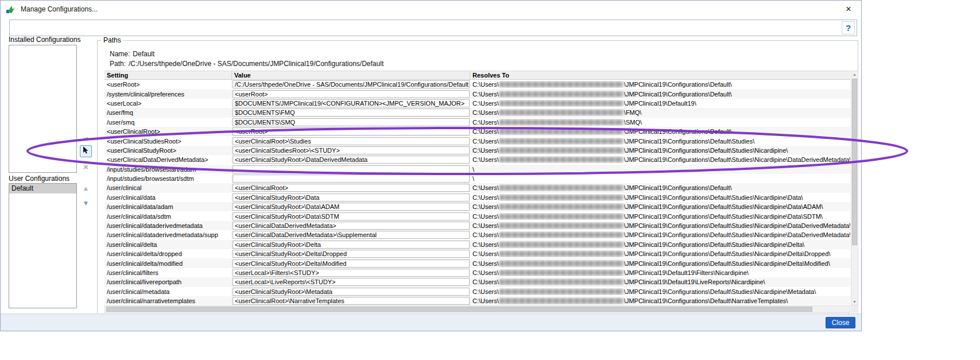 The width and height of the screenshot is (980, 360). I want to click on setting-cell: /user/clinical/data/sdtm, so click(168, 216).